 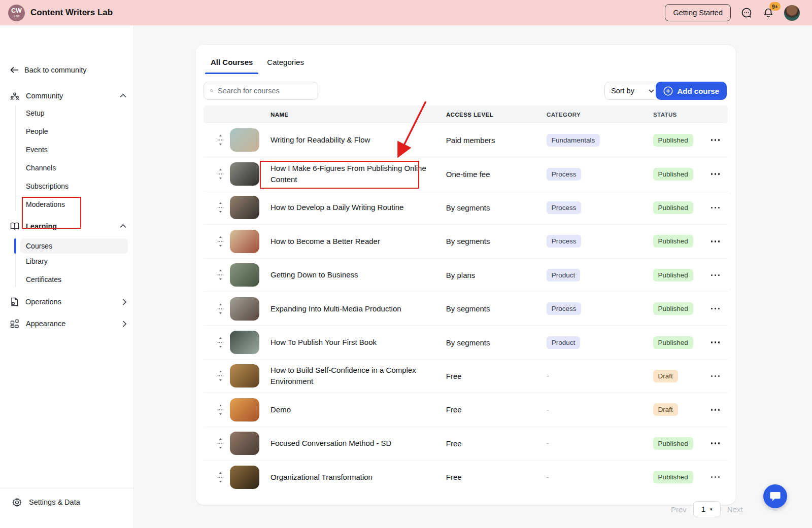 What do you see at coordinates (353, 140) in the screenshot?
I see `course-name: Writing for Readability & Flow` at bounding box center [353, 140].